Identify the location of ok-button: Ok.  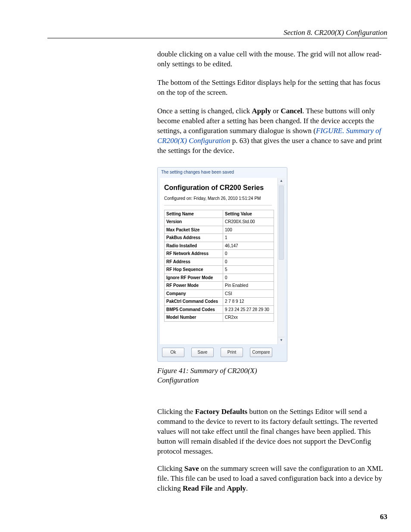
(173, 352).